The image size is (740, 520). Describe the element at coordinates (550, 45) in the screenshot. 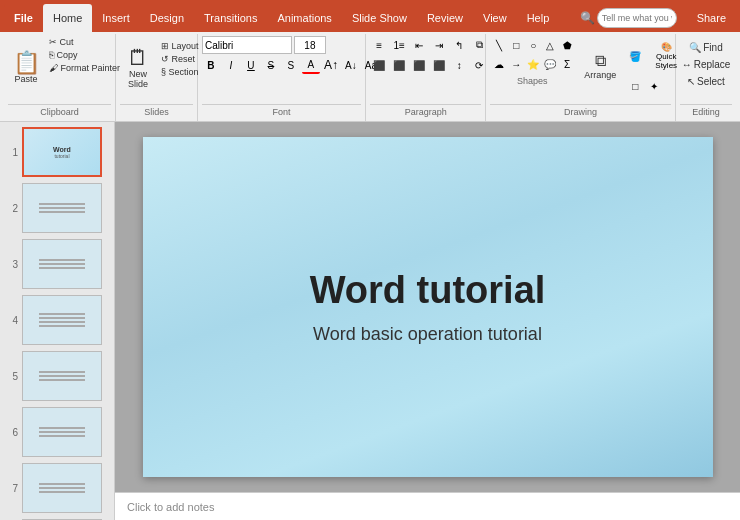

I see `shape-4: △` at that location.